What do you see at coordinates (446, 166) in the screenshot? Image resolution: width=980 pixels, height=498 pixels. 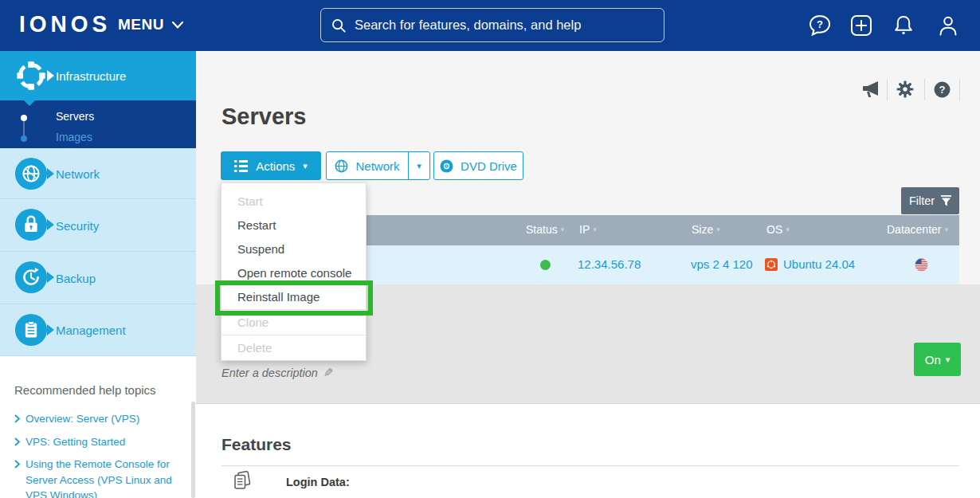 I see `dvd-disc-icon` at bounding box center [446, 166].